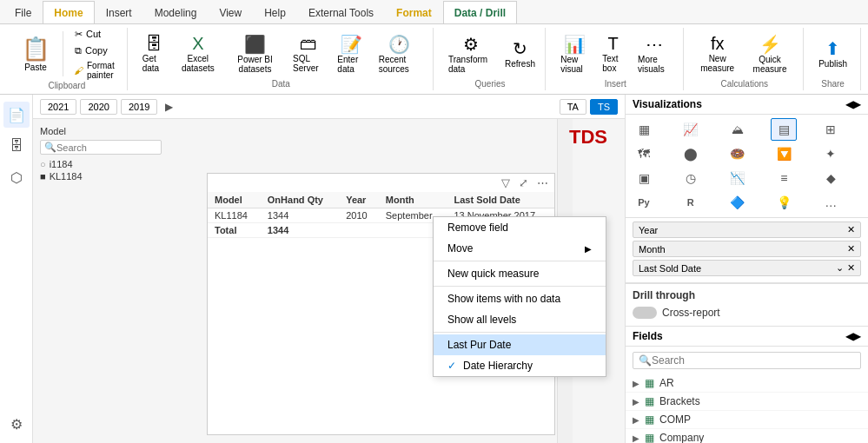  I want to click on field-company: ▶ ▦ Company, so click(747, 436).